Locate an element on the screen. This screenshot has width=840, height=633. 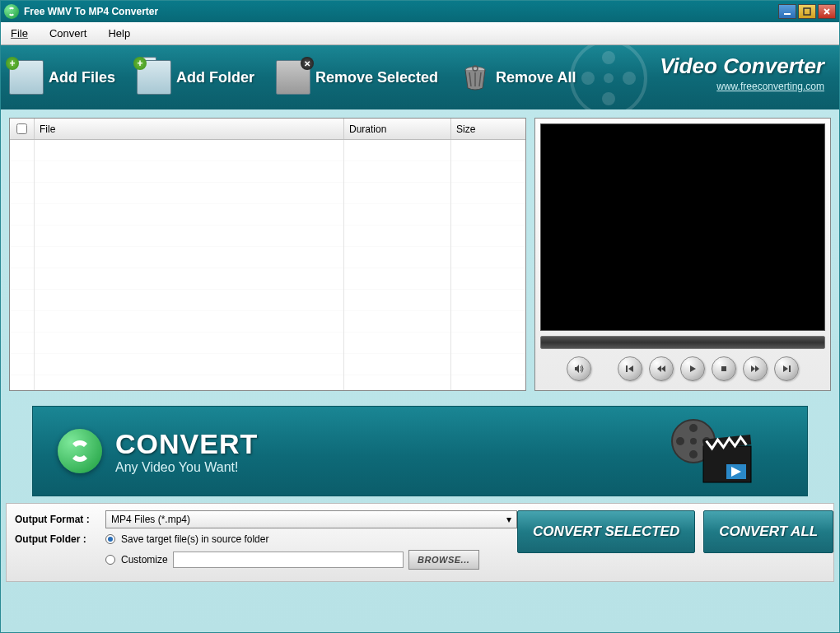
output-format-value: MP4 Files (*.mp4) is located at coordinates (151, 519).